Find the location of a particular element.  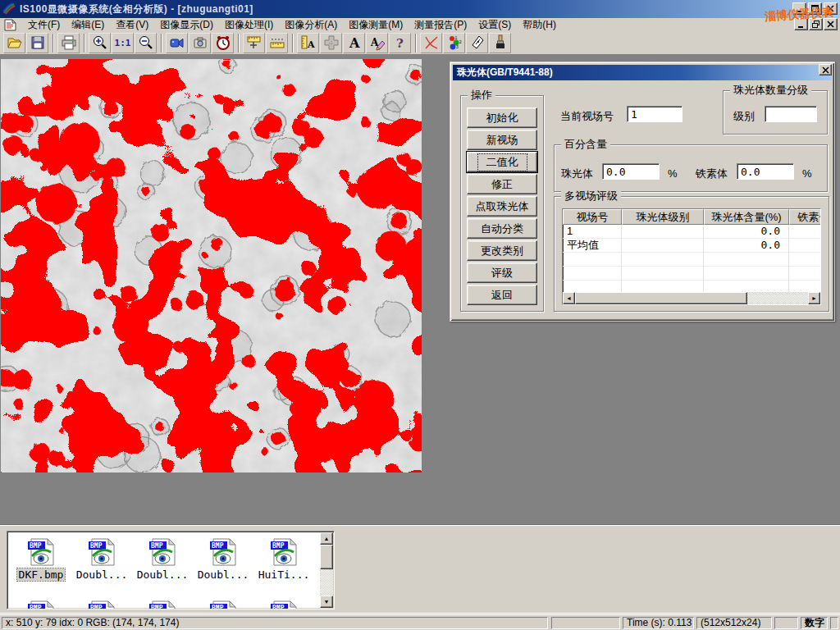

dialog-title: 珠光体(GB/T9441-88) is located at coordinates (505, 72).